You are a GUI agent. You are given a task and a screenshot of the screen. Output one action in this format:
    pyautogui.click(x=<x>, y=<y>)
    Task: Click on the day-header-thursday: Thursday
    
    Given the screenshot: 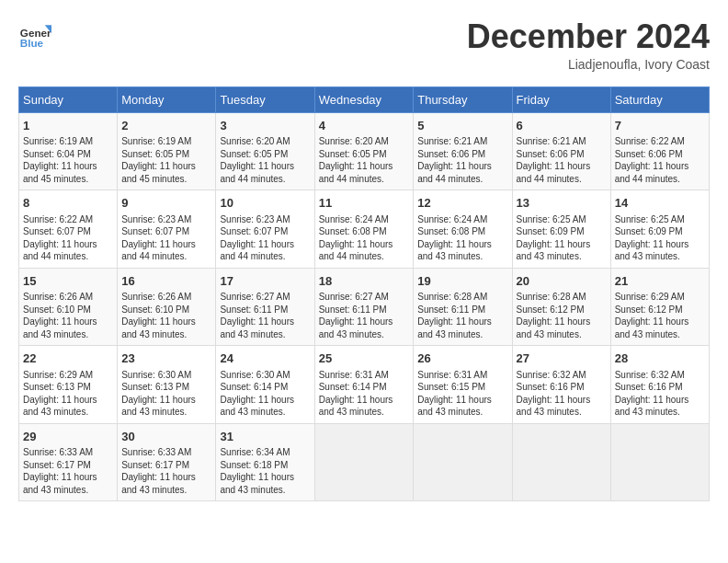 What is the action you would take?
    pyautogui.click(x=463, y=99)
    